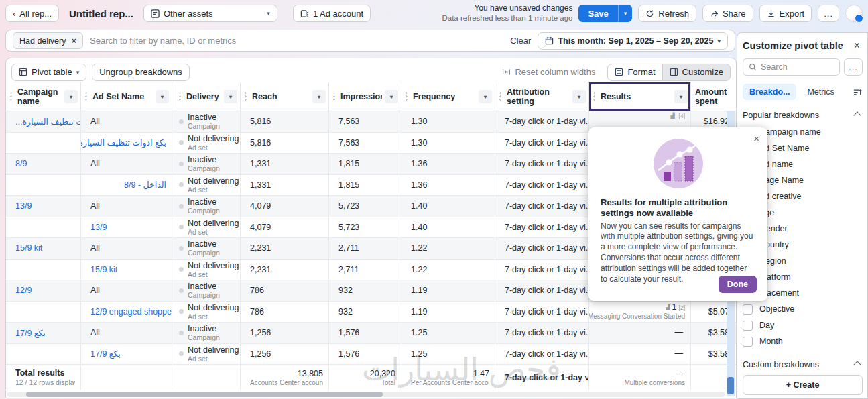 The height and width of the screenshot is (399, 868). I want to click on breakdown-option: Month, so click(803, 341).